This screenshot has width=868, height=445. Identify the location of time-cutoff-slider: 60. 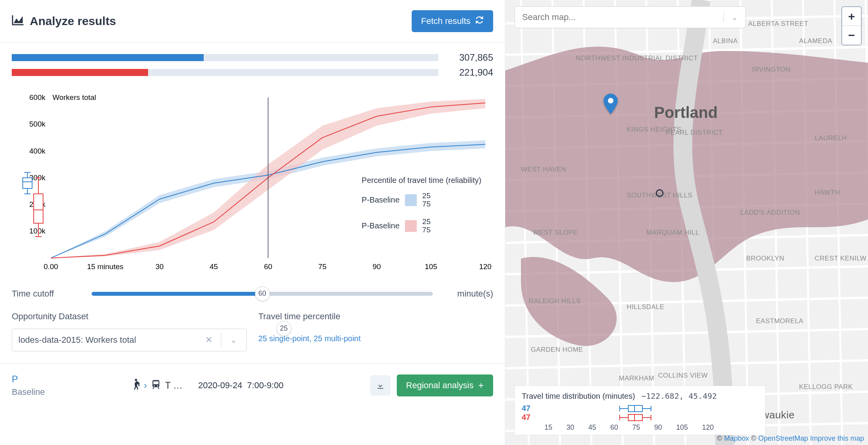
(262, 294).